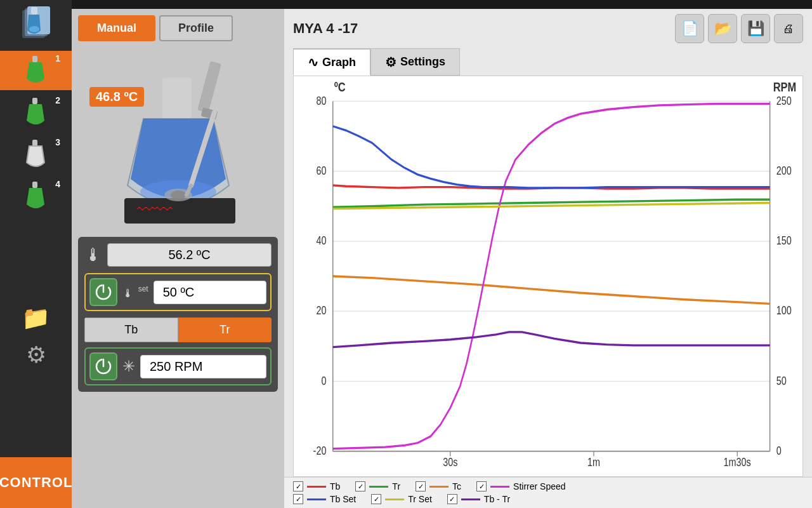 The image size is (812, 508). Describe the element at coordinates (93, 255) in the screenshot. I see `thermometer-icon: 🌡` at that location.